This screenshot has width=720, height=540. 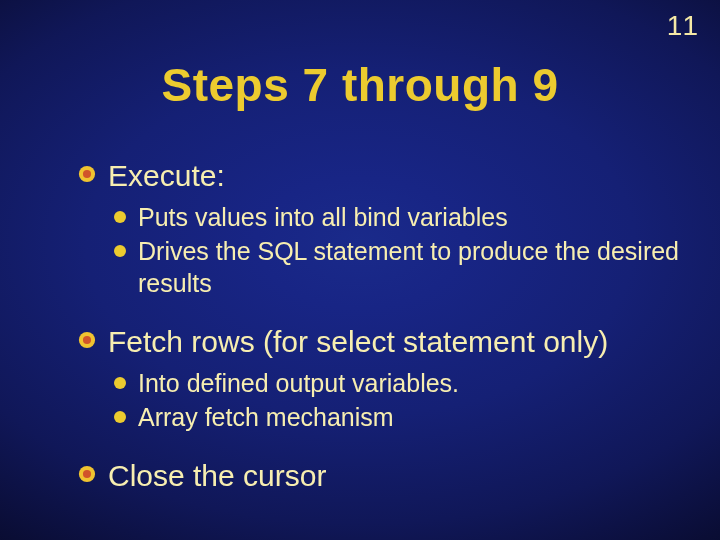 I want to click on list-subitem-label: Drives the SQL statement to produce the …, so click(x=408, y=266).